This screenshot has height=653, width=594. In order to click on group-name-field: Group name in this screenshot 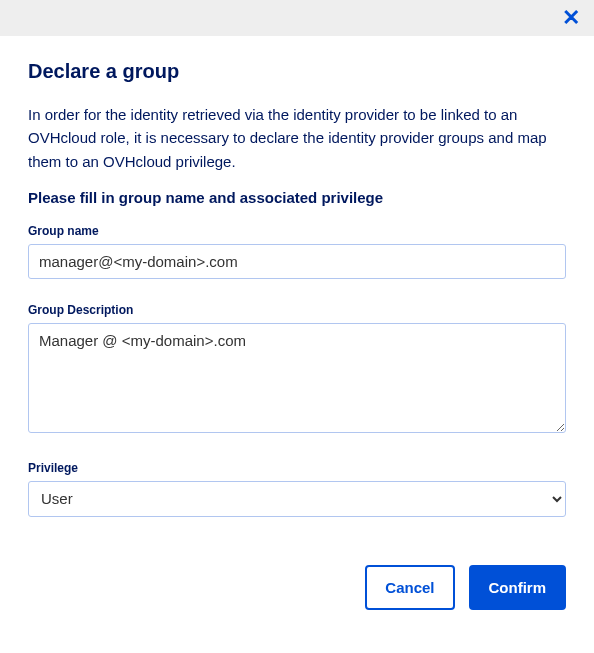, I will do `click(297, 252)`.